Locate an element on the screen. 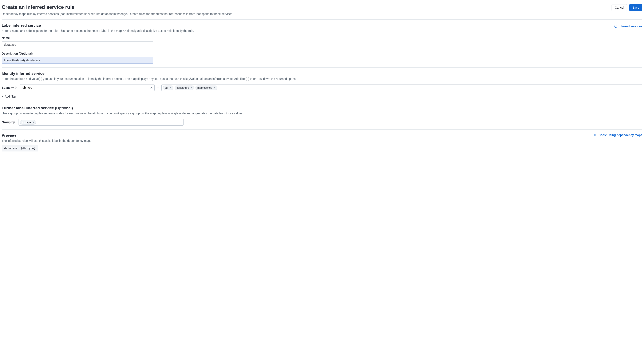 The height and width of the screenshot is (359, 644). chip-label: memcached is located at coordinates (205, 88).